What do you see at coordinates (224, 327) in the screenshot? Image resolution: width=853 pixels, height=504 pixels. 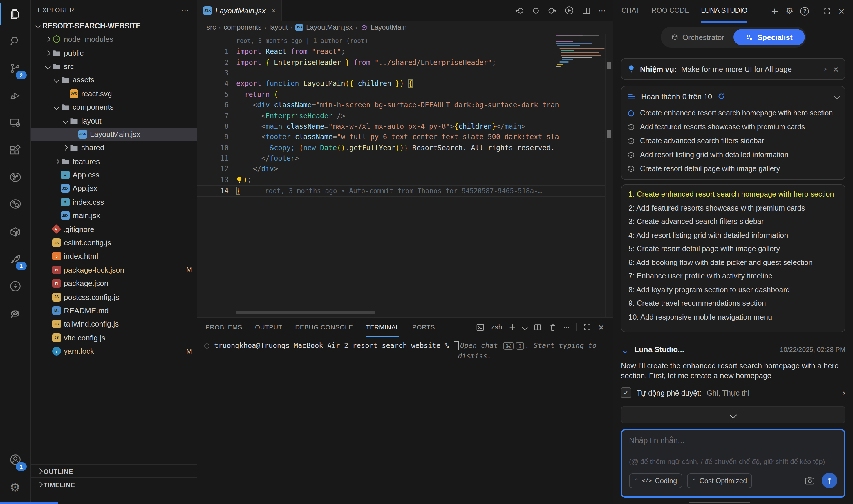 I see `tab-problems: PROBLEMS` at bounding box center [224, 327].